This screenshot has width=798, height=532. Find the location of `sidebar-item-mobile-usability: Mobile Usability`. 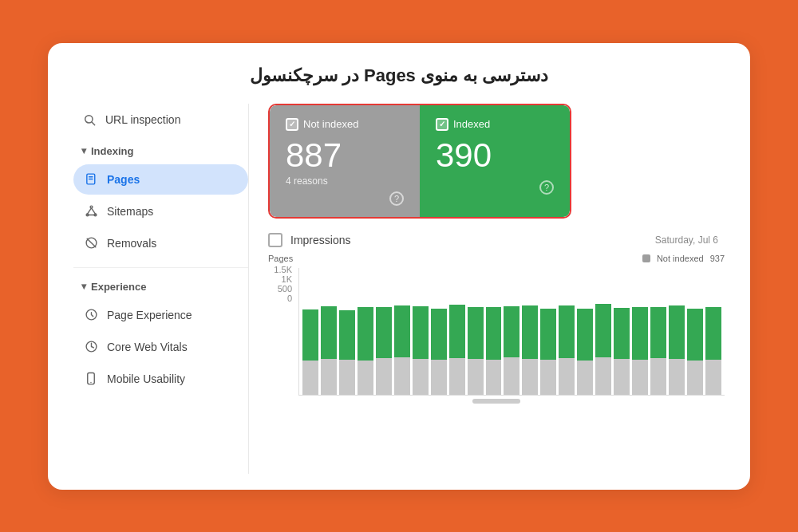

sidebar-item-mobile-usability: Mobile Usability is located at coordinates (161, 379).